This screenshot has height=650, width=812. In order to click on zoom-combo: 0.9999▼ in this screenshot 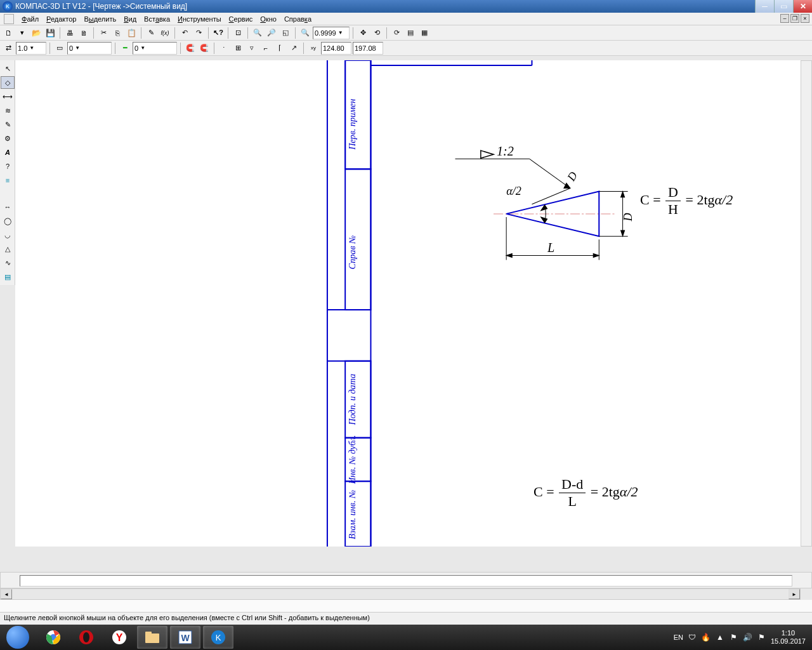, I will do `click(331, 33)`.